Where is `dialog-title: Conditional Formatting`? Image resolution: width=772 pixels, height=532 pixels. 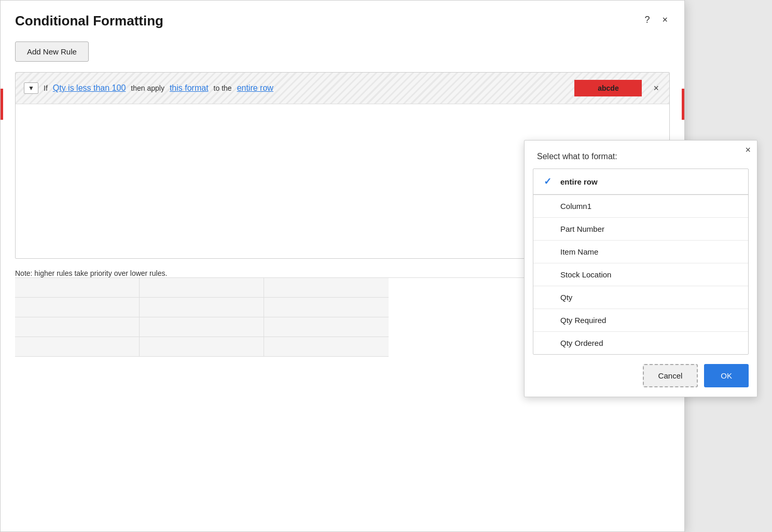 dialog-title: Conditional Formatting is located at coordinates (89, 21).